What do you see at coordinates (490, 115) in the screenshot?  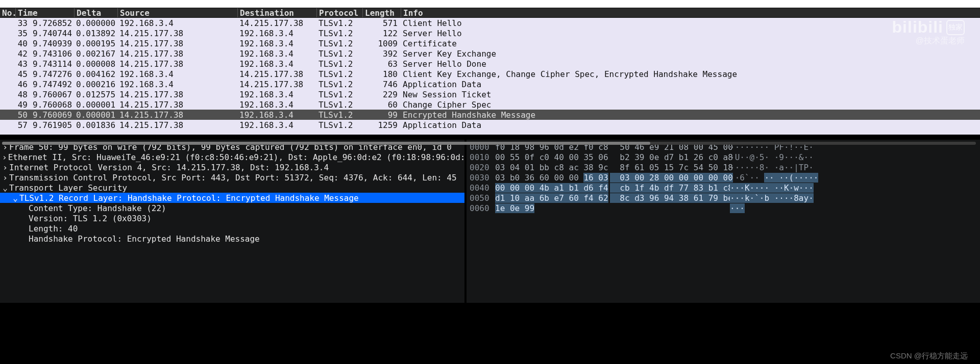 I see `packet-row: 509.7600690.00000114.215.177.38192.168.3…` at bounding box center [490, 115].